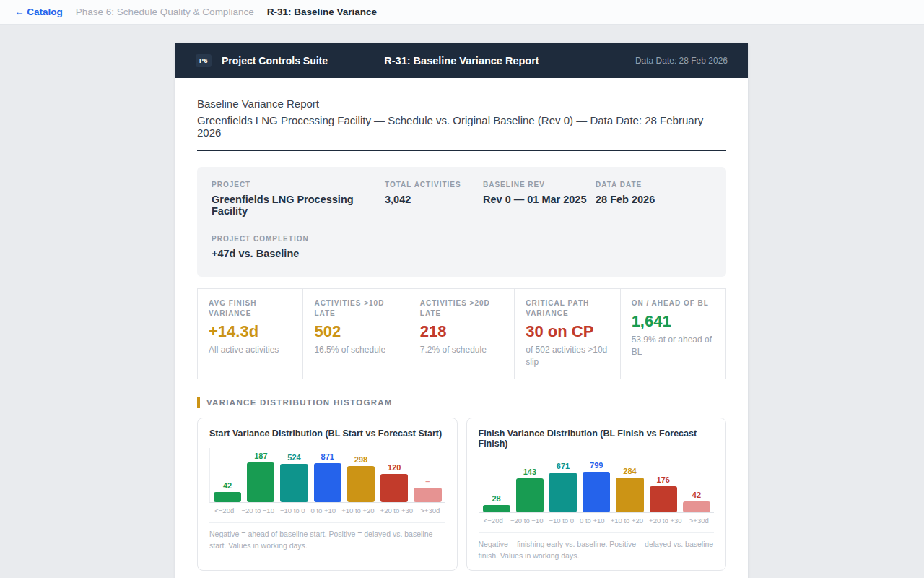 This screenshot has height=578, width=924. Describe the element at coordinates (462, 12) in the screenshot. I see `top-nav-bar: ← Catalog Phase 6: Schedule Quality & Co…` at that location.